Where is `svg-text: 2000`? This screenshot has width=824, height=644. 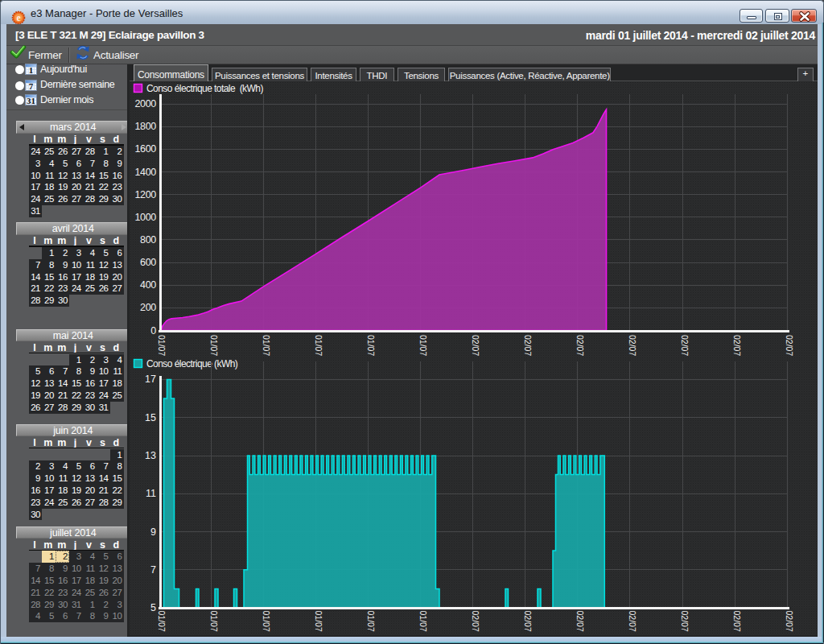 svg-text: 2000 is located at coordinates (145, 104).